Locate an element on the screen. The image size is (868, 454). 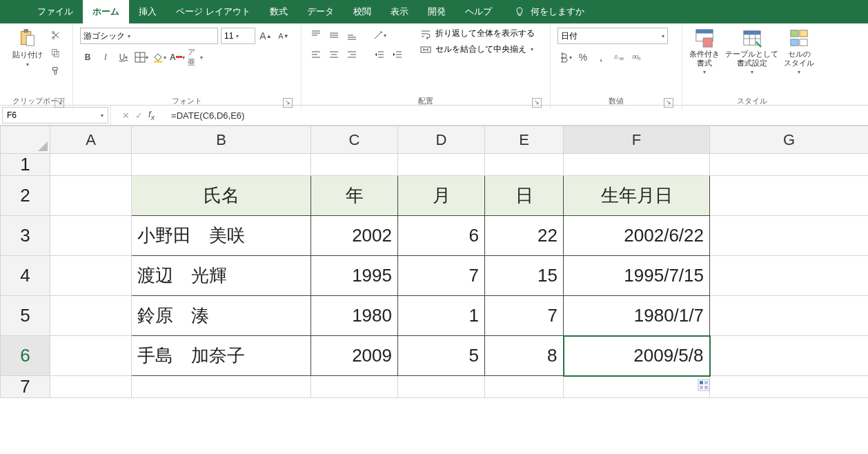
paste-button: 貼り付け ▾ is located at coordinates (28, 48).